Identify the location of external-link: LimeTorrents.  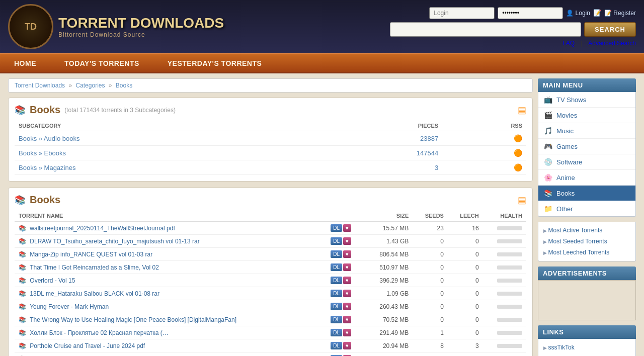
(587, 354).